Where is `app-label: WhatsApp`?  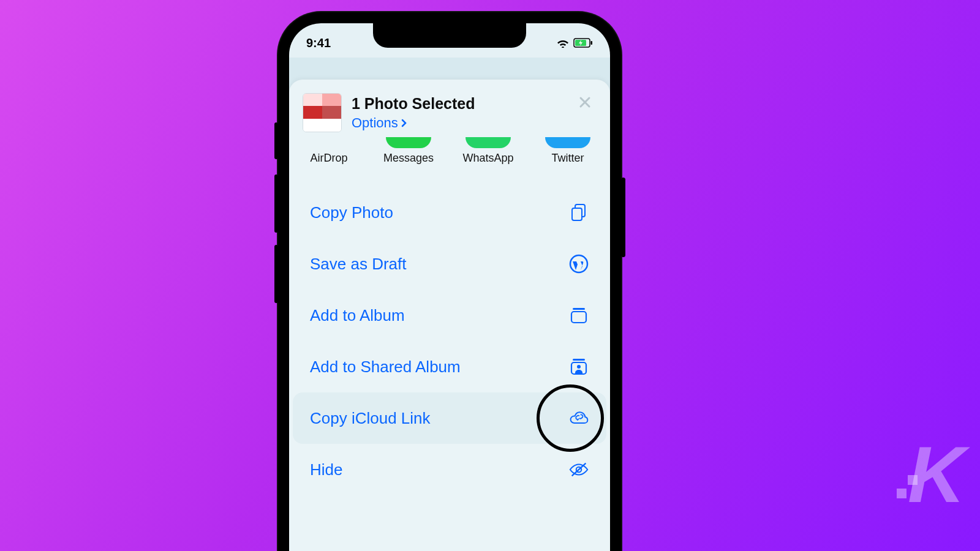
app-label: WhatsApp is located at coordinates (488, 158).